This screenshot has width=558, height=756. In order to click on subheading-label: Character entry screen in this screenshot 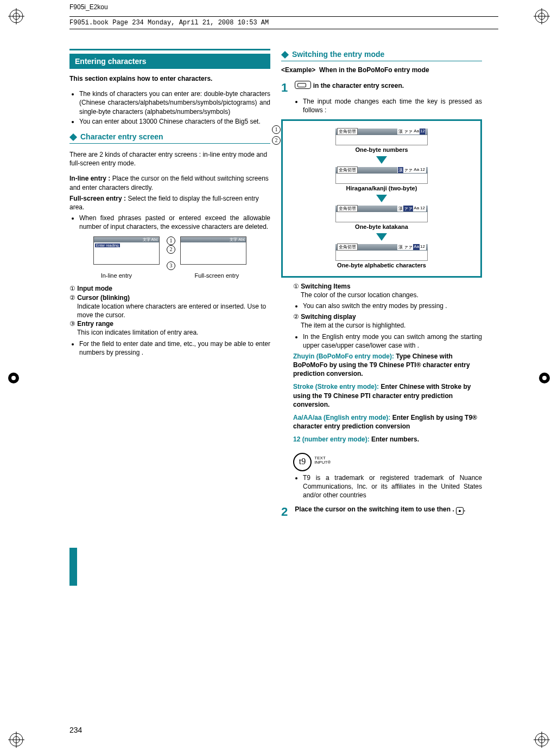, I will do `click(122, 137)`.